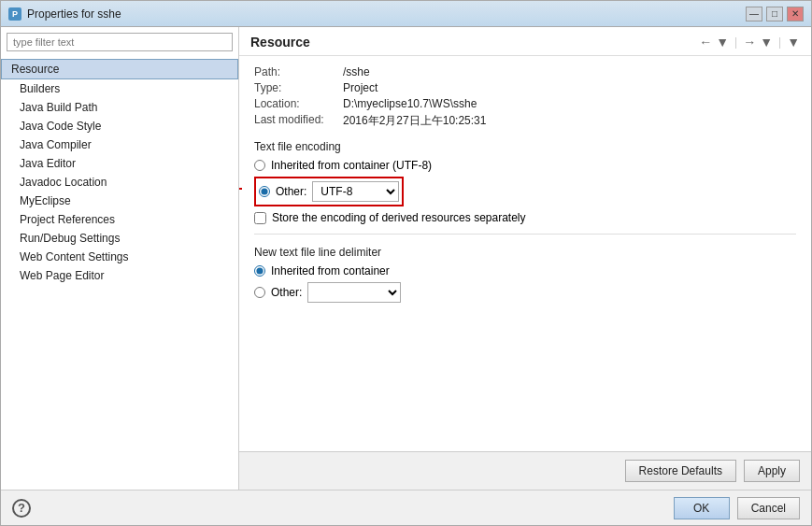 The image size is (812, 526). What do you see at coordinates (21, 508) in the screenshot?
I see `help-button: ?` at bounding box center [21, 508].